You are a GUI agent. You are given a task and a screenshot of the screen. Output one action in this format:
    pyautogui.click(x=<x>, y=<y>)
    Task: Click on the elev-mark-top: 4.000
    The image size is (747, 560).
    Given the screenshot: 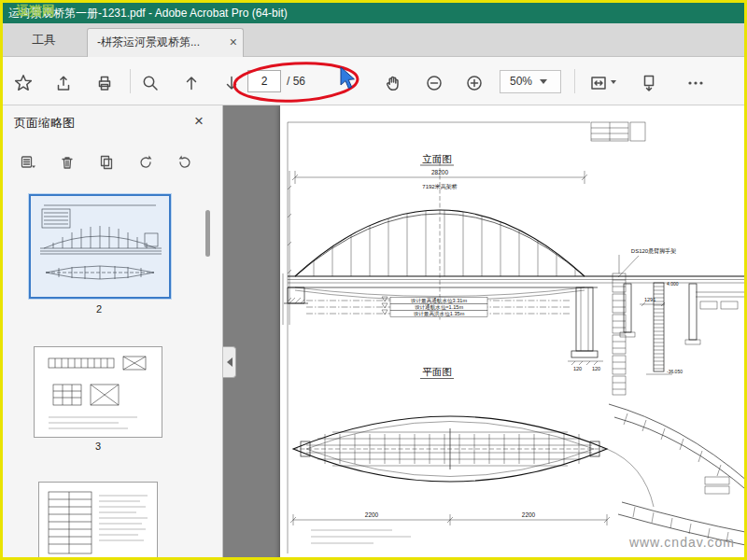 What is the action you would take?
    pyautogui.click(x=672, y=284)
    